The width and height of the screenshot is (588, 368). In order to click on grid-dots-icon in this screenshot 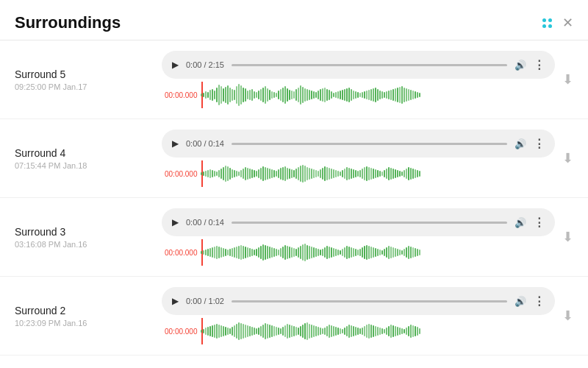, I will do `click(547, 24)`.